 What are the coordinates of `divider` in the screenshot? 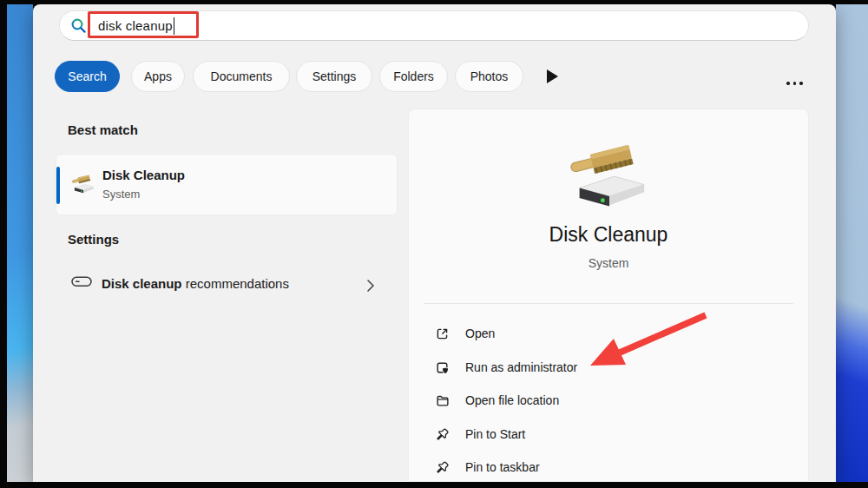 It's located at (608, 304).